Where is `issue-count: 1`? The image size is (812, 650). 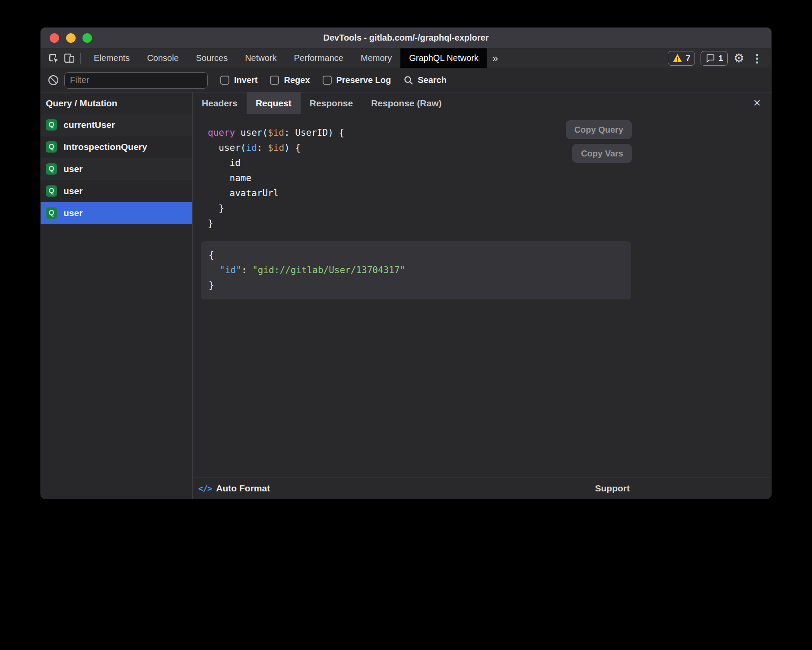 issue-count: 1 is located at coordinates (720, 58).